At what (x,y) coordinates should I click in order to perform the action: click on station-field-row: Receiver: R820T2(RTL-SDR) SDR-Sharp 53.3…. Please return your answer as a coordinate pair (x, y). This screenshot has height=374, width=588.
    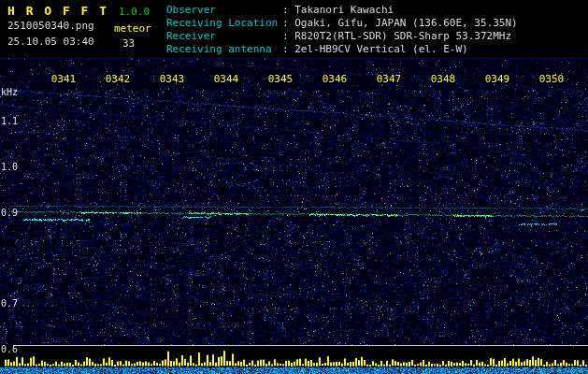
    Looking at the image, I should click on (342, 36).